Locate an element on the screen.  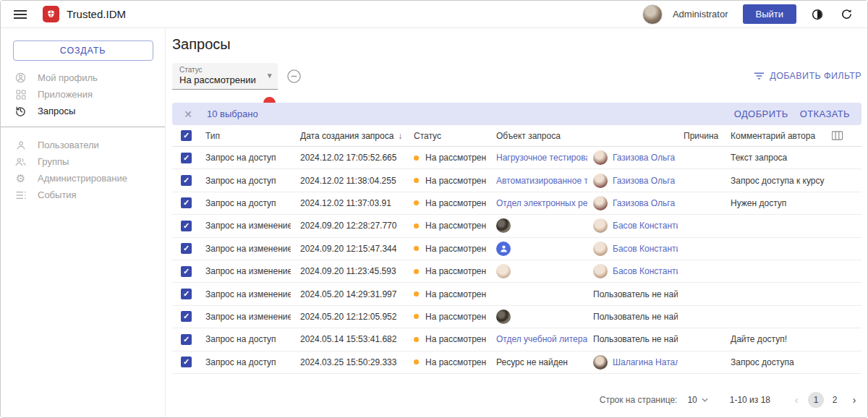
add-filter-label: ДОБАВИТЬ ФИЛЬТР is located at coordinates (816, 76).